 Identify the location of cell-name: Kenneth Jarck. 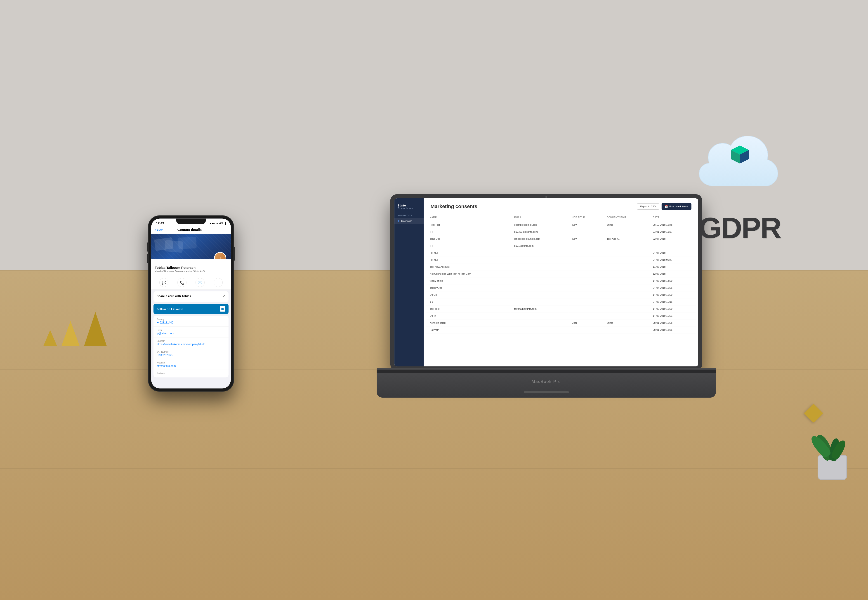
(469, 323).